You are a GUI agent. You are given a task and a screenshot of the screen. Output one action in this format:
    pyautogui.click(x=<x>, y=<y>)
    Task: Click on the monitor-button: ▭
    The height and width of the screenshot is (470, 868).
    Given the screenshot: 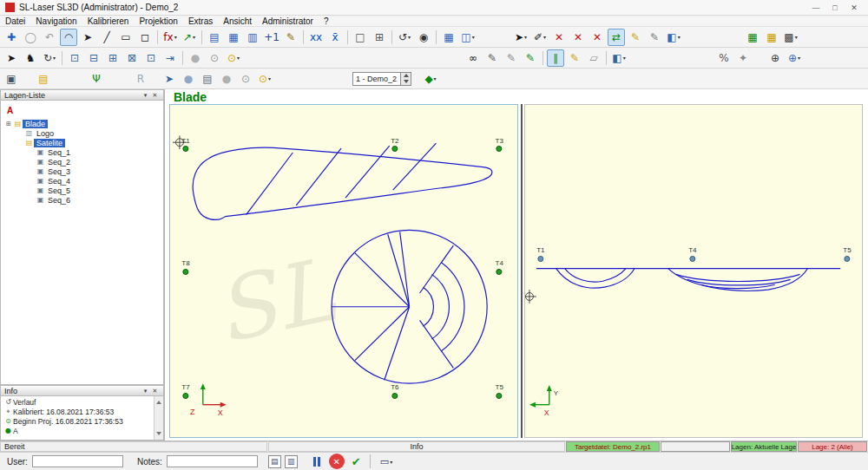 What is the action you would take?
    pyautogui.click(x=386, y=461)
    